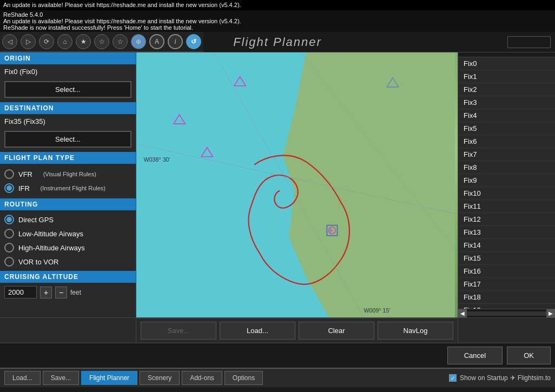 The image size is (555, 392). What do you see at coordinates (551, 314) in the screenshot?
I see `scrollbar-right-button: ▶` at bounding box center [551, 314].